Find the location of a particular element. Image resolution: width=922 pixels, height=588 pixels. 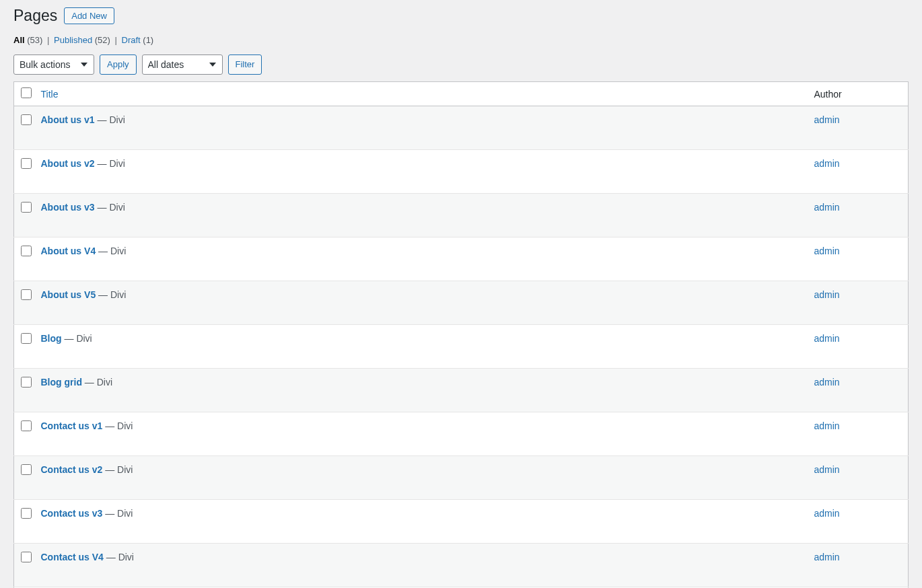

filter-published: Published (52) is located at coordinates (83, 40).